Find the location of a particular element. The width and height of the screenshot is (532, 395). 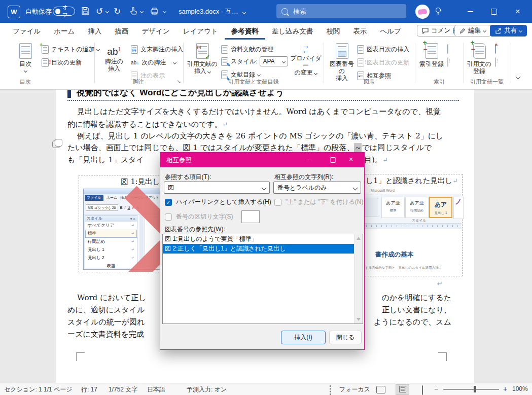

add-text-button: + テキストの追加 is located at coordinates (70, 49).